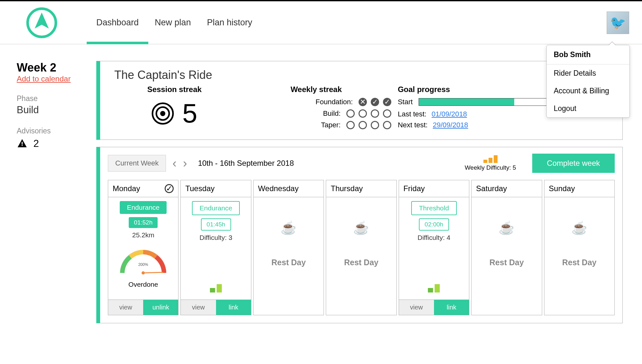  Describe the element at coordinates (316, 114) in the screenshot. I see `streak-build: Build:` at that location.